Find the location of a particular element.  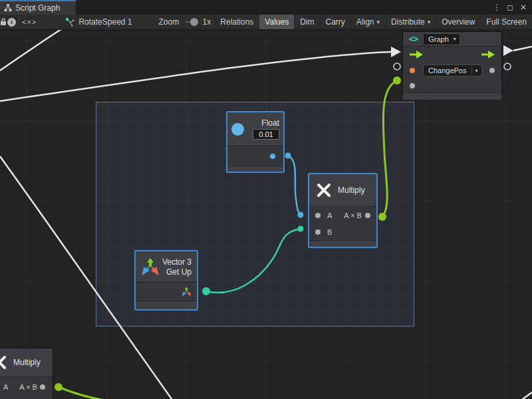

float-node: Float 0.01 is located at coordinates (255, 142).